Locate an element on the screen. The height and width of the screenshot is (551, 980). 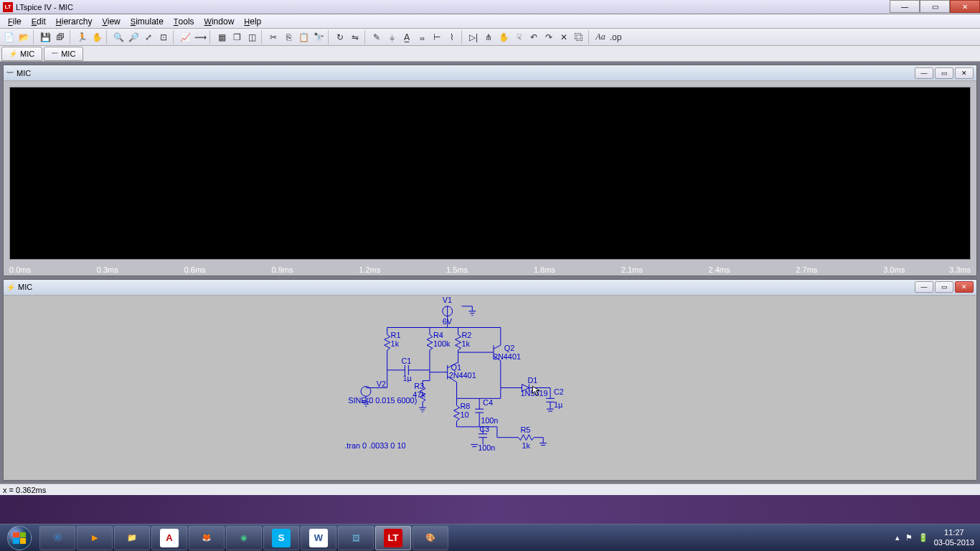
new-schematic-button: 📄 is located at coordinates (9, 37).